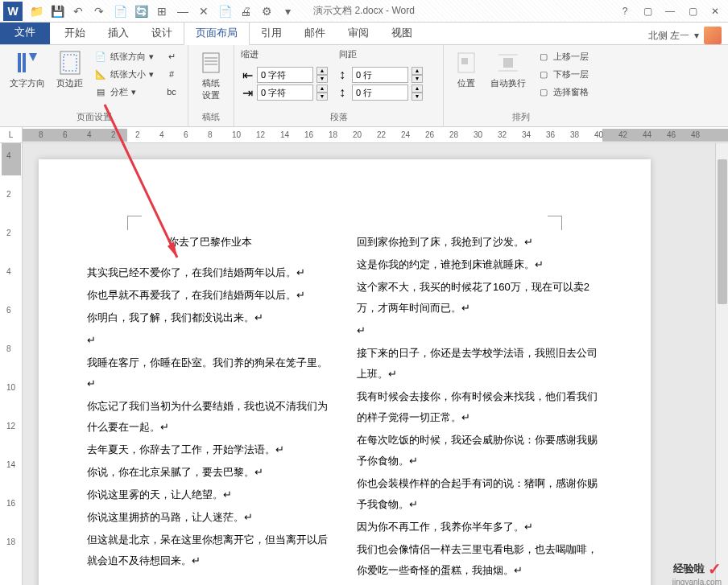  Describe the element at coordinates (380, 75) in the screenshot. I see `space-before-input` at that location.